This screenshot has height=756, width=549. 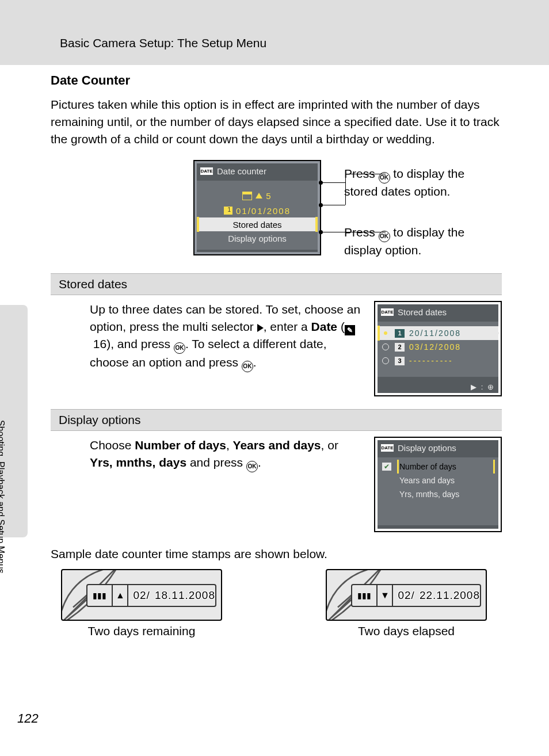 What do you see at coordinates (276, 554) in the screenshot?
I see `samples-caption: Sample date counter time stamps are show…` at bounding box center [276, 554].